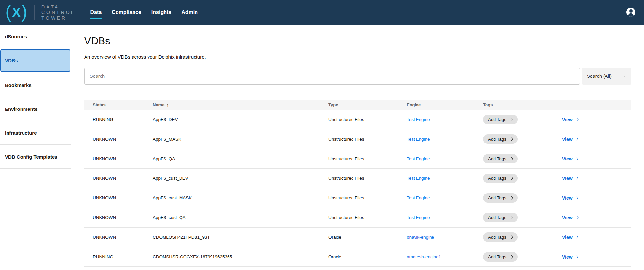 This screenshot has height=270, width=644. What do you see at coordinates (35, 147) in the screenshot?
I see `sidebar: dSources VDBs Bookmarks Environments Inf…` at bounding box center [35, 147].